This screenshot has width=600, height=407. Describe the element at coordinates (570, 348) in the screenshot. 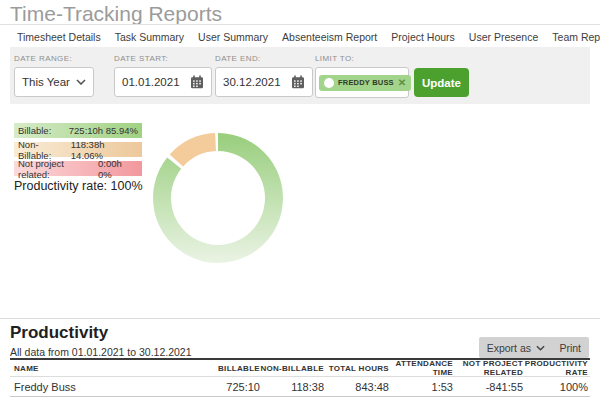

I see `print-label: Print` at that location.